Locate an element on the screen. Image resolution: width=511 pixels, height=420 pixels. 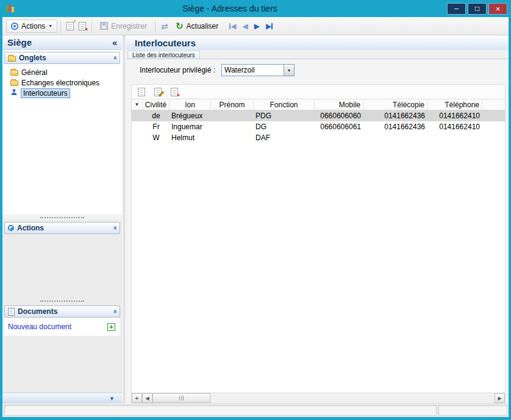
new-page-icon is located at coordinates (141, 92).